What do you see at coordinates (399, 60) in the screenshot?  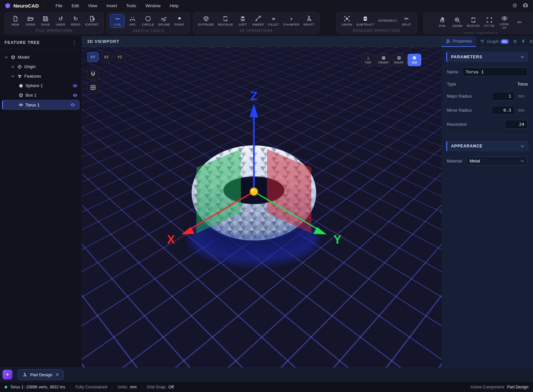 I see `view-right-button: RIGHT` at bounding box center [399, 60].